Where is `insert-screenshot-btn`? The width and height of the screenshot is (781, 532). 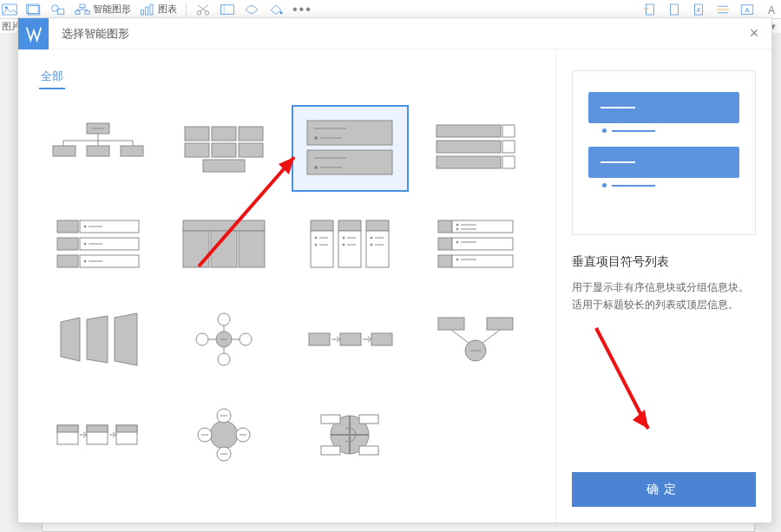
insert-screenshot-btn is located at coordinates (34, 10).